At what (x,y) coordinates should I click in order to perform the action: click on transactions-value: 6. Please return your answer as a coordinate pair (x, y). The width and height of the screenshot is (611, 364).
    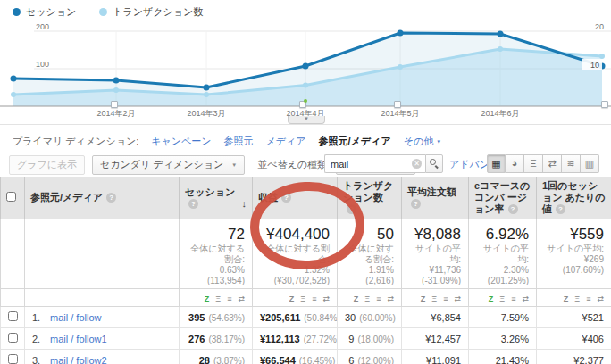
    Looking at the image, I should click on (351, 360).